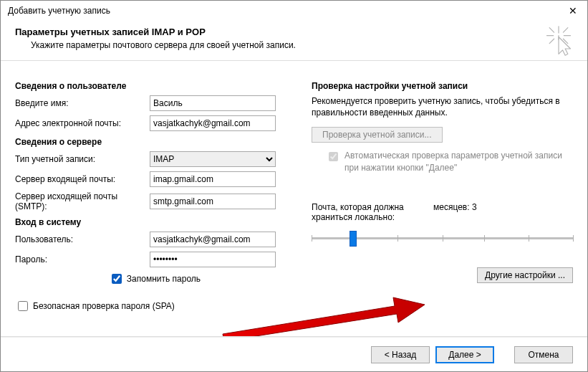 This screenshot has width=588, height=372. I want to click on auto-test-row: Автоматическая проверка параметров учетн…, so click(450, 161).